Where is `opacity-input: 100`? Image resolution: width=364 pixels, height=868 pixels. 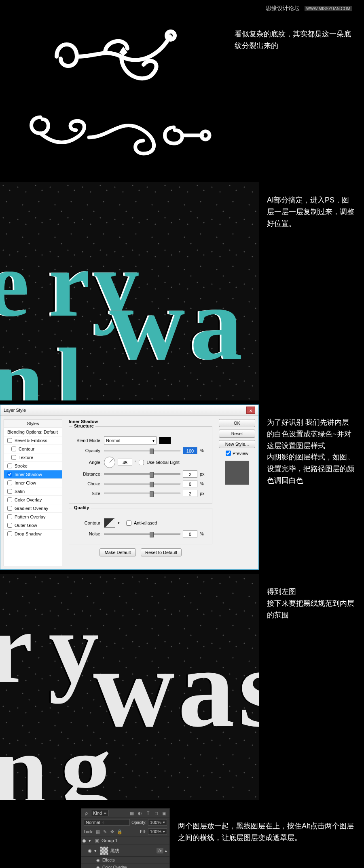
opacity-input: 100 is located at coordinates (190, 451).